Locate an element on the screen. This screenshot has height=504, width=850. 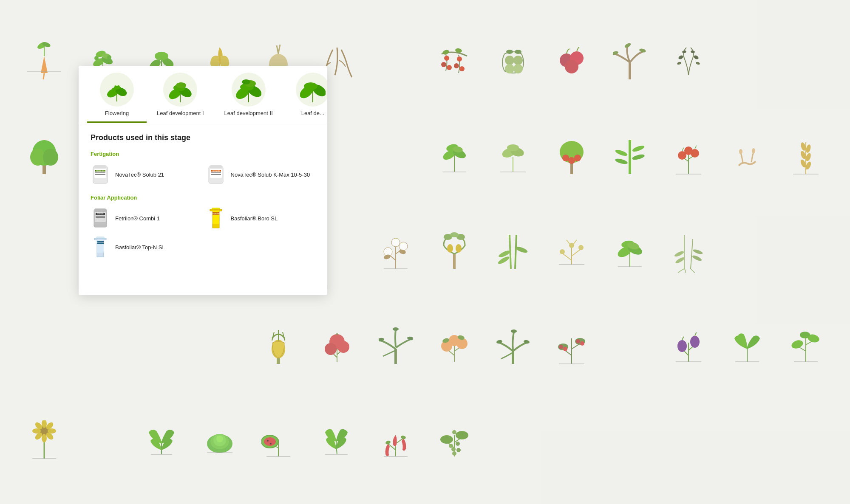
product-basfoliar-topn-image: Basfoliar is located at coordinates (100, 247).